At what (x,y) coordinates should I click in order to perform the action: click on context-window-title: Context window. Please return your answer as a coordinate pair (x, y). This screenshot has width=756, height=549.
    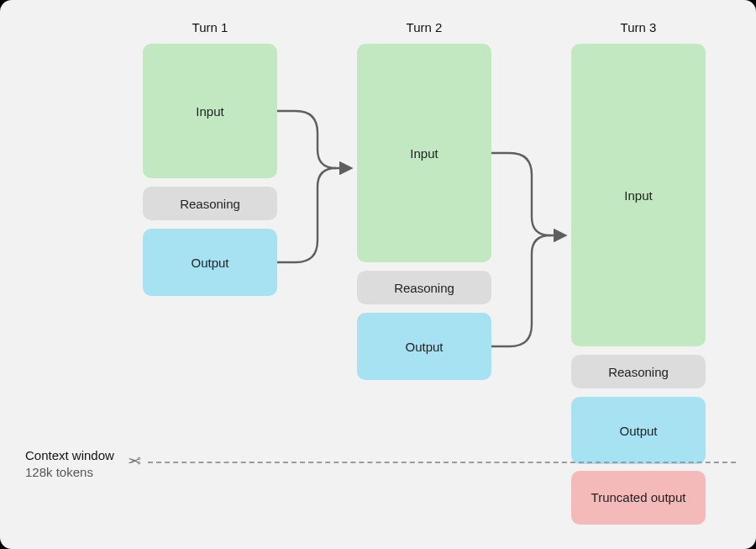
    Looking at the image, I should click on (70, 456).